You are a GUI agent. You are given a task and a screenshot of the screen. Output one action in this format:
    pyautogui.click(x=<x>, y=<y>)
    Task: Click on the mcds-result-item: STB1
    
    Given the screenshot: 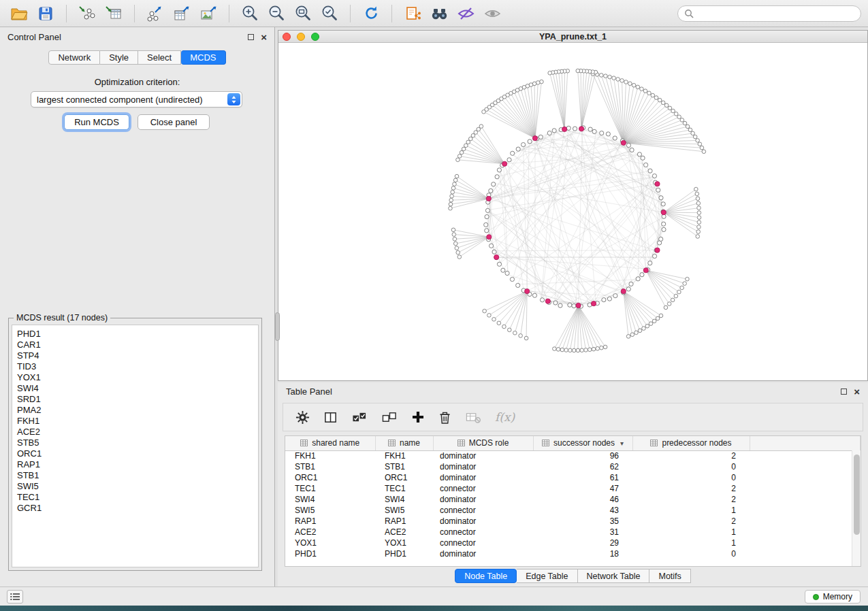 What is the action you would take?
    pyautogui.click(x=135, y=476)
    